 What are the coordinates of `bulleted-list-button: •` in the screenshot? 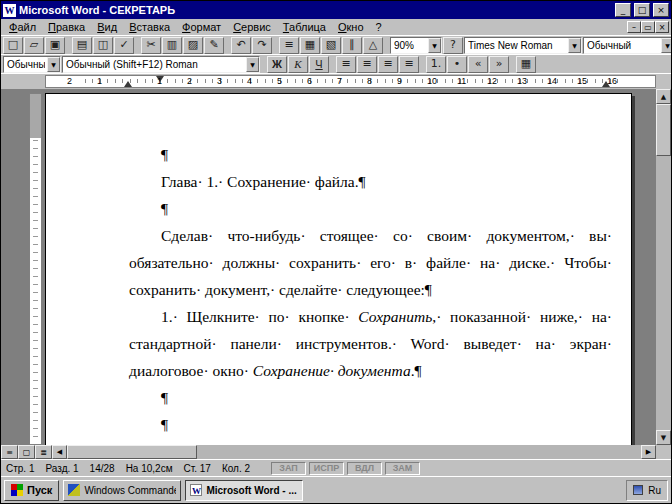 It's located at (457, 64).